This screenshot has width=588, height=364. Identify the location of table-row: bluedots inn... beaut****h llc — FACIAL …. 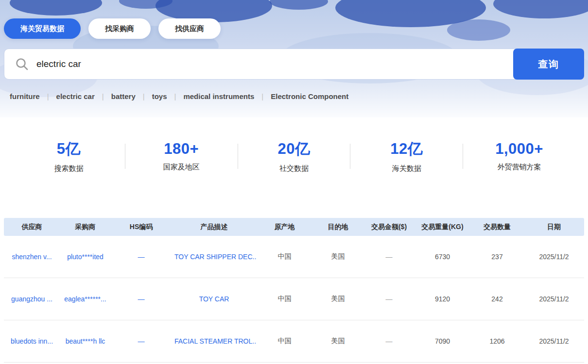
(294, 342).